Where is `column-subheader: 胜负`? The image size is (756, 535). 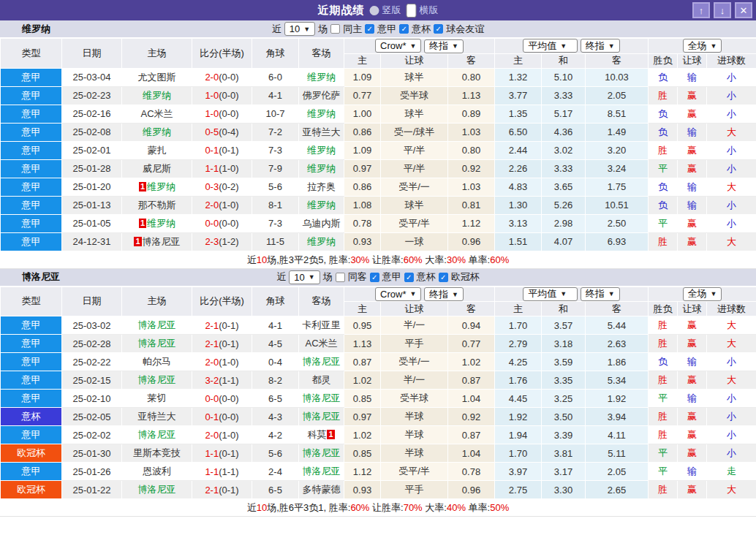
column-subheader: 胜负 is located at coordinates (663, 61).